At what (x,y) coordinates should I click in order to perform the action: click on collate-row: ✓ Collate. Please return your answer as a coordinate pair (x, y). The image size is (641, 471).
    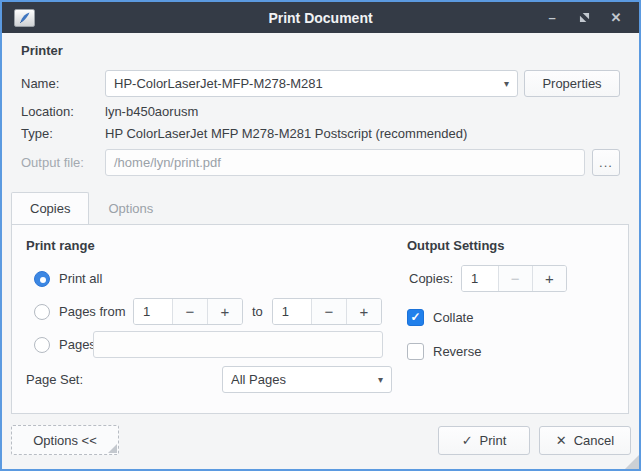
    Looking at the image, I should click on (518, 317).